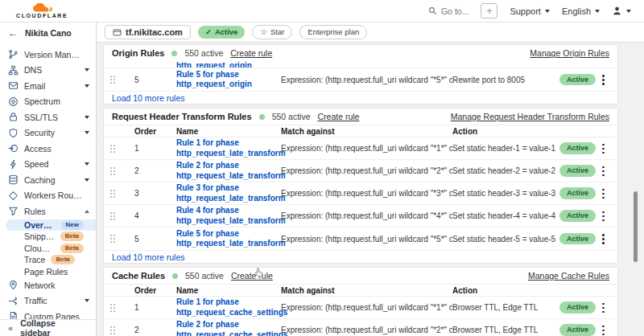  What do you see at coordinates (48, 149) in the screenshot?
I see `sidebar-item-access: Access` at bounding box center [48, 149].